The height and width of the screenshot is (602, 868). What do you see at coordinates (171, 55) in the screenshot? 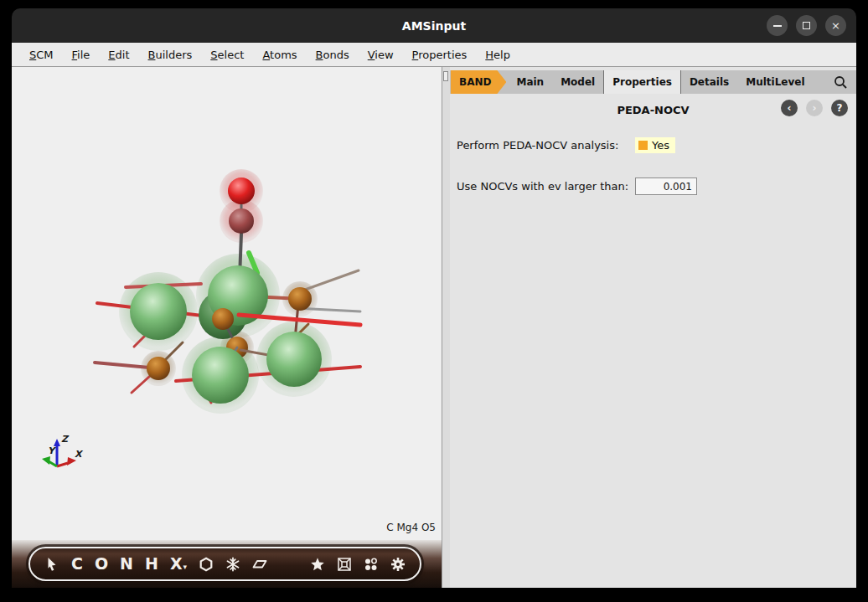
I see `menu-builders: Builders` at bounding box center [171, 55].